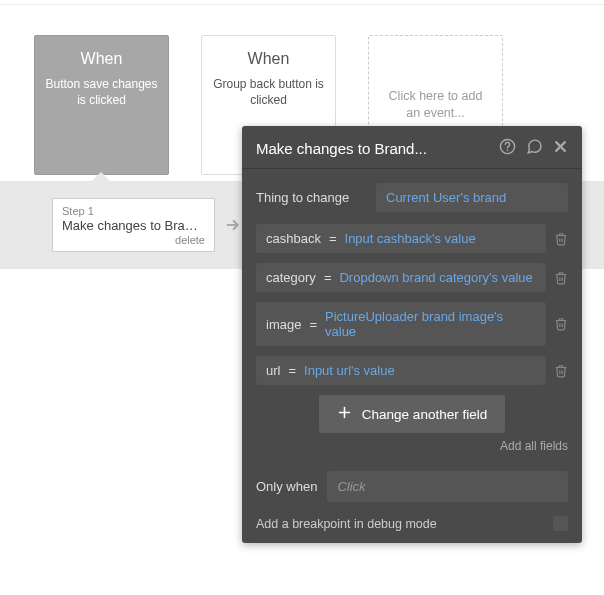 The width and height of the screenshot is (604, 595). What do you see at coordinates (412, 148) in the screenshot?
I see `panel-header: Make changes to Brand...` at bounding box center [412, 148].